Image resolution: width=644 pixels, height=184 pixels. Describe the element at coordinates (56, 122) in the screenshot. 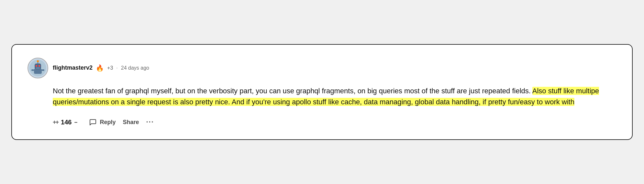

I see `vote-plus: ++` at that location.